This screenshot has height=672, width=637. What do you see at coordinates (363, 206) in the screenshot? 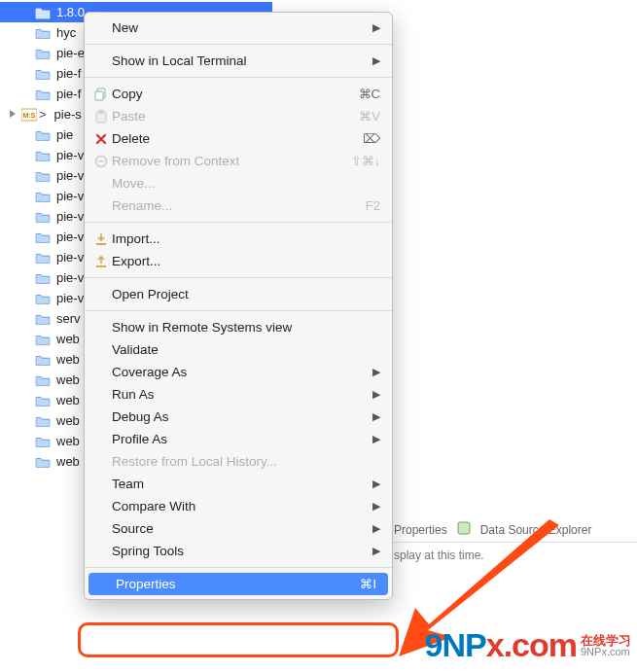
I see `menu-rename-shortcut: F2` at bounding box center [363, 206].